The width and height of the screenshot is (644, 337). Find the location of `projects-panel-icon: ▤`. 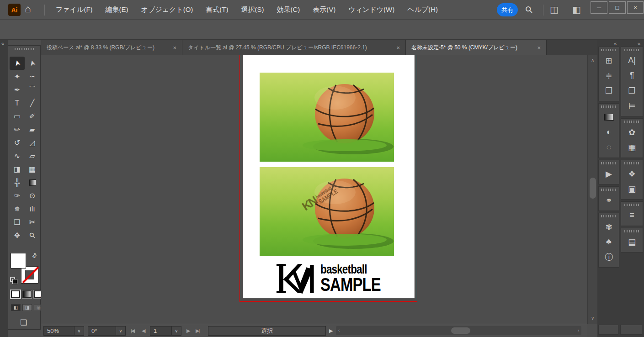

projects-panel-icon: ▤ is located at coordinates (632, 242).